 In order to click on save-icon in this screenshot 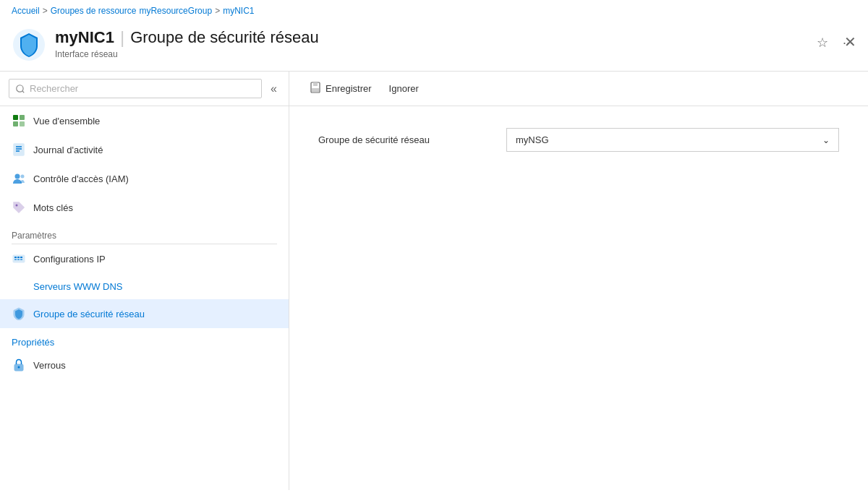, I will do `click(315, 88)`.